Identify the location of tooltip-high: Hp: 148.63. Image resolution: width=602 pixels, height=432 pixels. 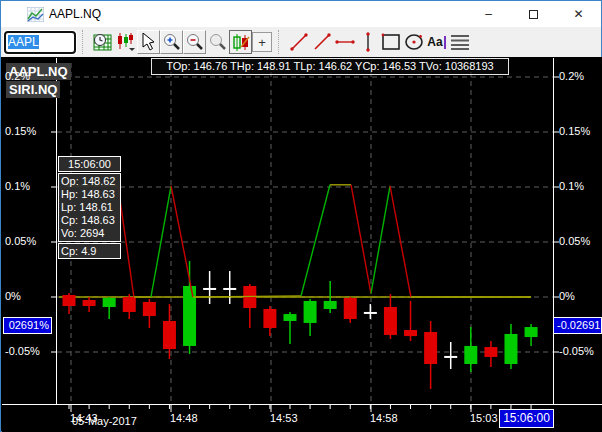
(90, 194).